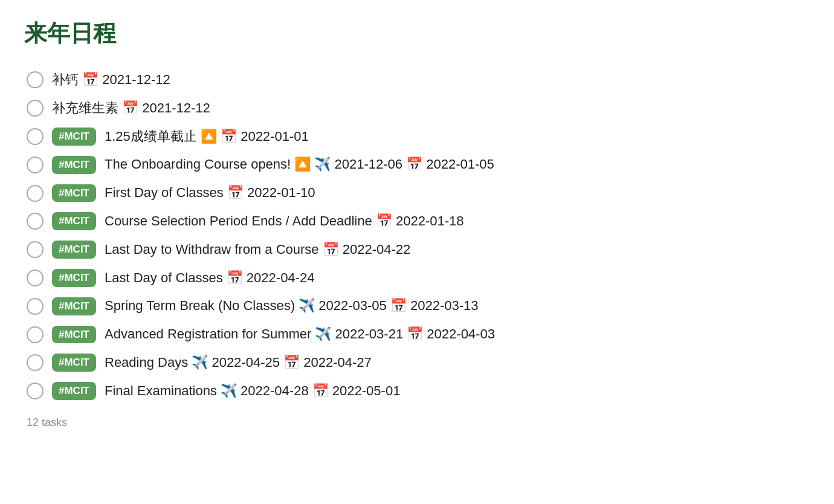  I want to click on task-text: Last Day to Withdraw from a Course 📅 202…, so click(257, 250).